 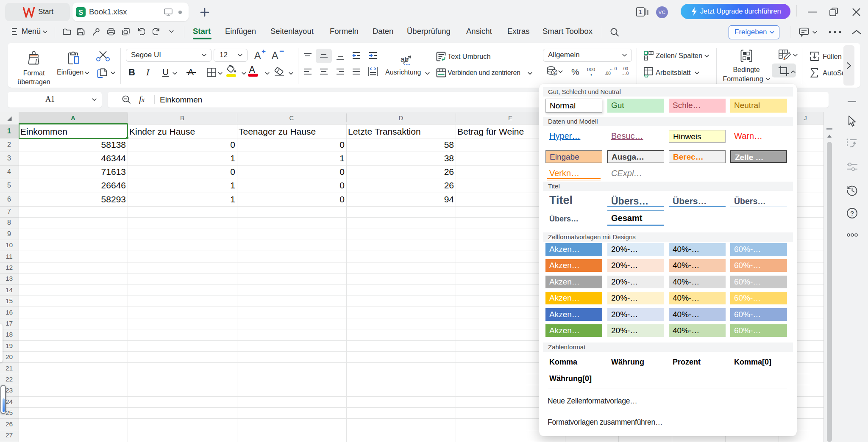 I want to click on svg-text: S, so click(x=81, y=13).